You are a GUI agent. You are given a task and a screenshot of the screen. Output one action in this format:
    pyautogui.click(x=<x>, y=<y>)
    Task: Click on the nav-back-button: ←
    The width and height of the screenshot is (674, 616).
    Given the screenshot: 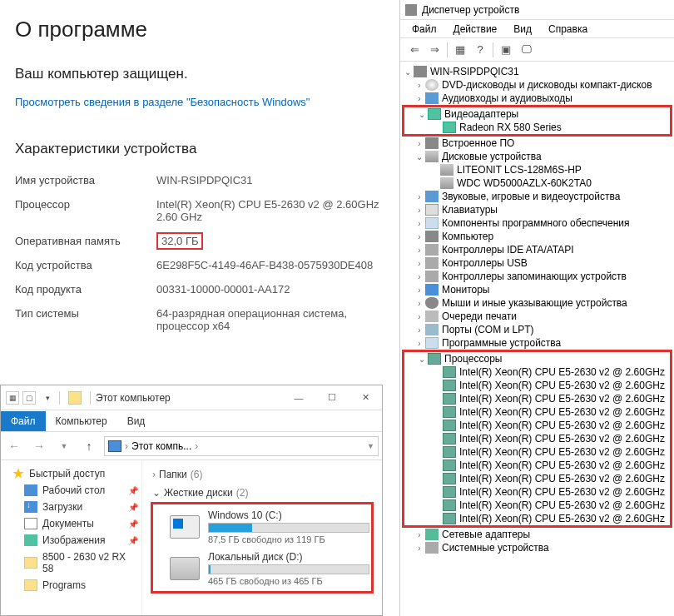 What is the action you would take?
    pyautogui.click(x=14, y=446)
    